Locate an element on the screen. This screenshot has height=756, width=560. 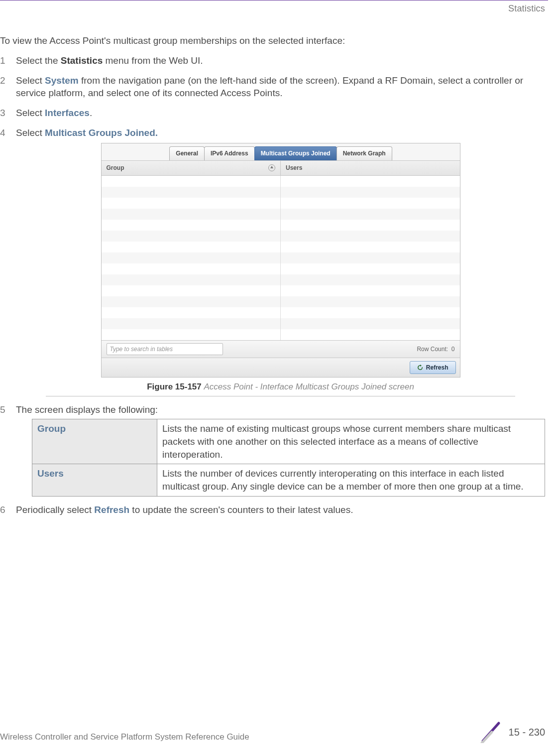
step-2: Select System from the navigation pane (… is located at coordinates (273, 87).